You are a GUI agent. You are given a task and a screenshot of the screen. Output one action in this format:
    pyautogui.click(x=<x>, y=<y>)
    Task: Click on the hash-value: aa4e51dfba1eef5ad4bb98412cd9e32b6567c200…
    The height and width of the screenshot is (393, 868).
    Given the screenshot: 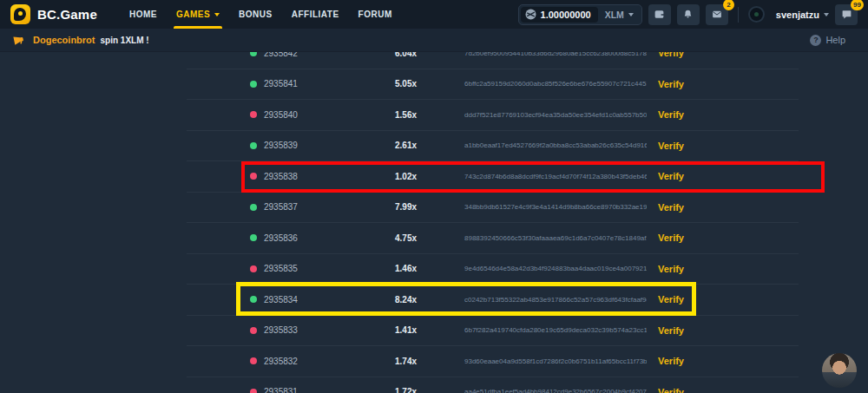 What is the action you would take?
    pyautogui.click(x=556, y=390)
    